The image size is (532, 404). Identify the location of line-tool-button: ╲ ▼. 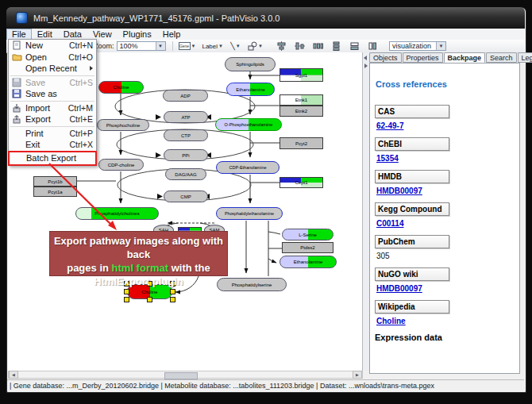
(235, 46).